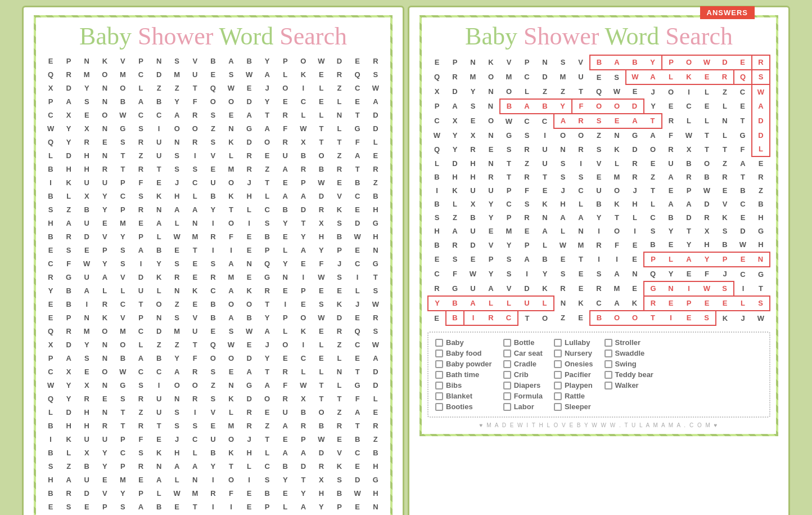  I want to click on word-label: Car seat, so click(529, 353).